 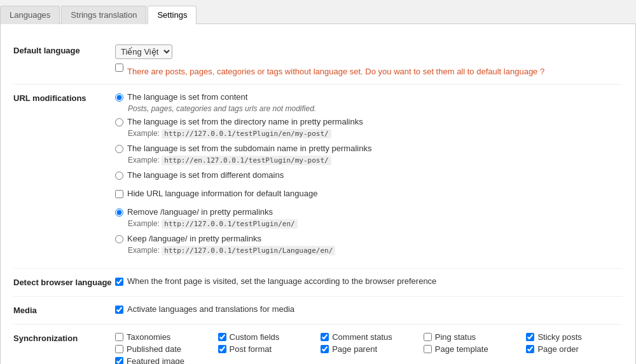 What do you see at coordinates (149, 337) in the screenshot?
I see `sync-item-label: Taxonomies` at bounding box center [149, 337].